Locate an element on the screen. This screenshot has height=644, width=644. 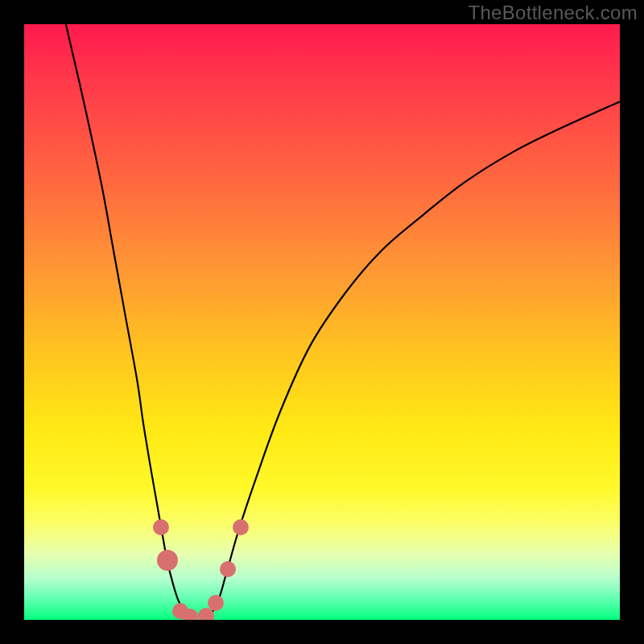
attribution-text: TheBottleneck.com is located at coordinates (552, 13).